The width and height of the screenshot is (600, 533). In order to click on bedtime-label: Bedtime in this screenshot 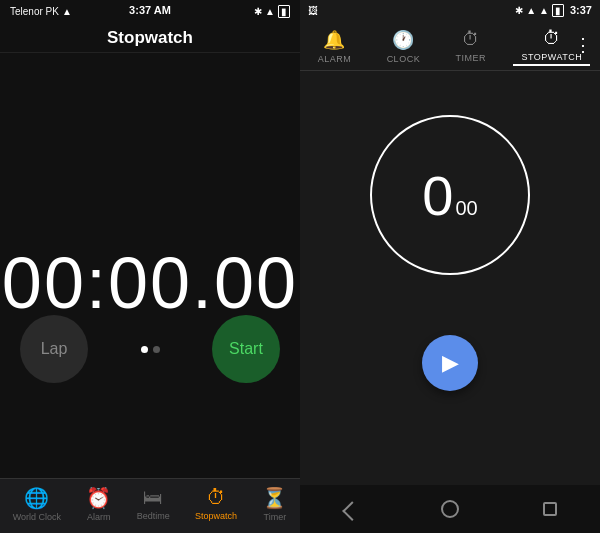, I will do `click(154, 516)`.